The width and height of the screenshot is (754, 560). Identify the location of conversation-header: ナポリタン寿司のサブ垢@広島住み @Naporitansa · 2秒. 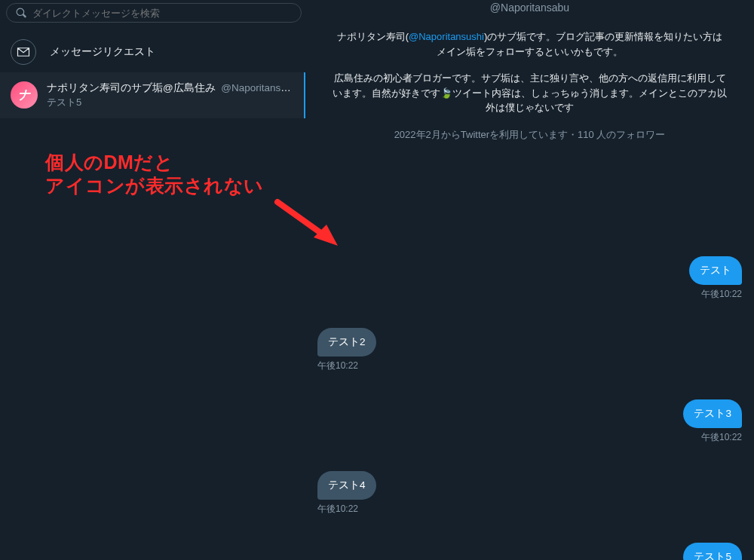
(170, 88).